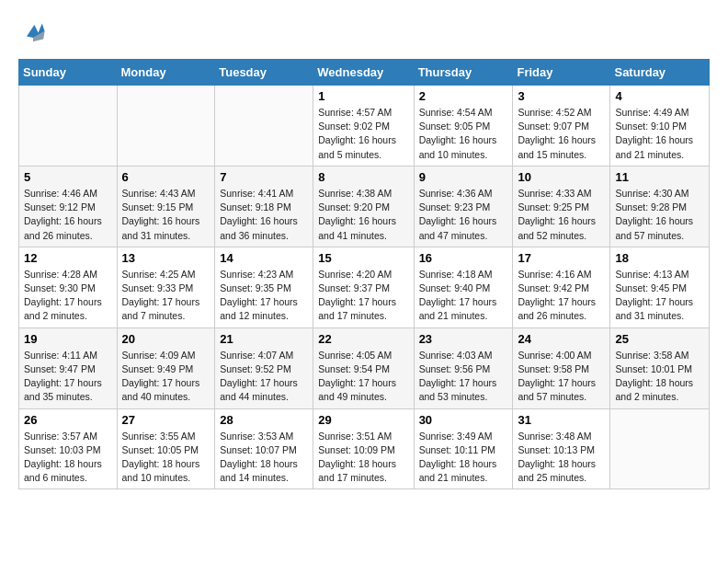  What do you see at coordinates (363, 377) in the screenshot?
I see `day-info: Sunrise: 4:05 AM Sunset: 9:54 PM Dayligh…` at bounding box center [363, 377].